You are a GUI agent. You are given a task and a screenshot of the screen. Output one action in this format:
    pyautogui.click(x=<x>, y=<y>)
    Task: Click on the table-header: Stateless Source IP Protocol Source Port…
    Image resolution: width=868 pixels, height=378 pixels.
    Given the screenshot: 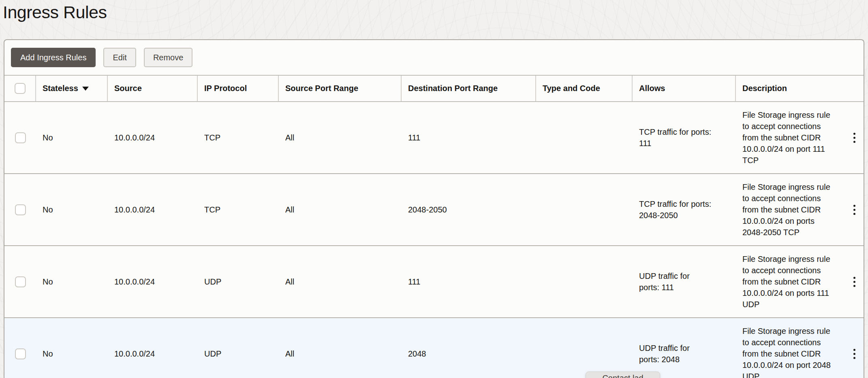 What is the action you would take?
    pyautogui.click(x=434, y=88)
    